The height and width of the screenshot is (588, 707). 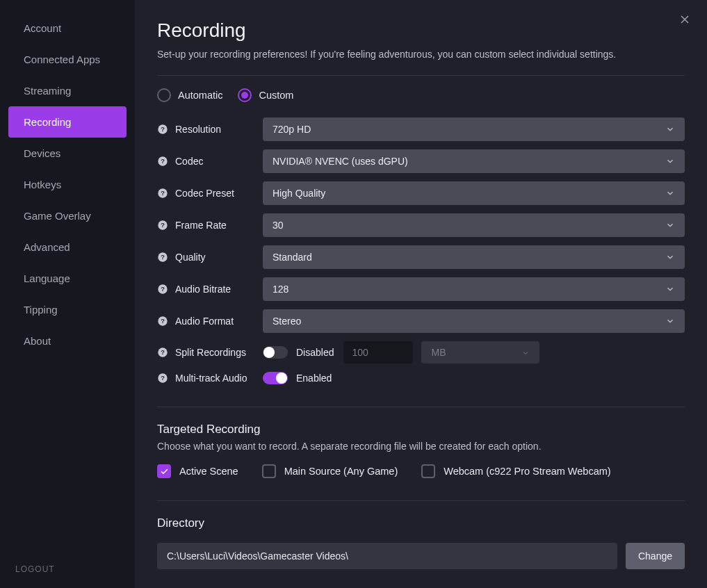 What do you see at coordinates (292, 257) in the screenshot?
I see `quality-value: Standard` at bounding box center [292, 257].